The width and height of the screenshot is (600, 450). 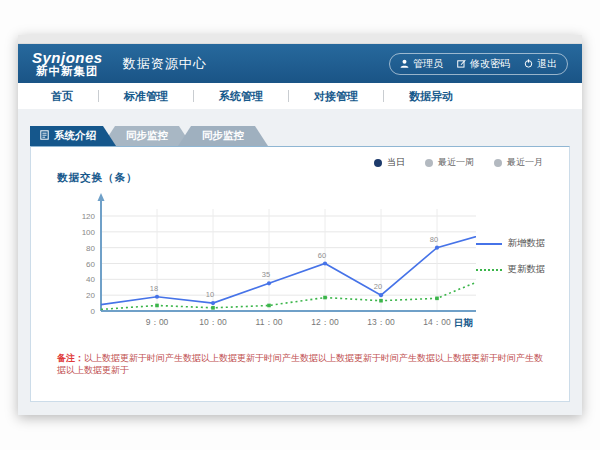 What do you see at coordinates (527, 244) in the screenshot?
I see `legend-label: 新增数据` at bounding box center [527, 244].